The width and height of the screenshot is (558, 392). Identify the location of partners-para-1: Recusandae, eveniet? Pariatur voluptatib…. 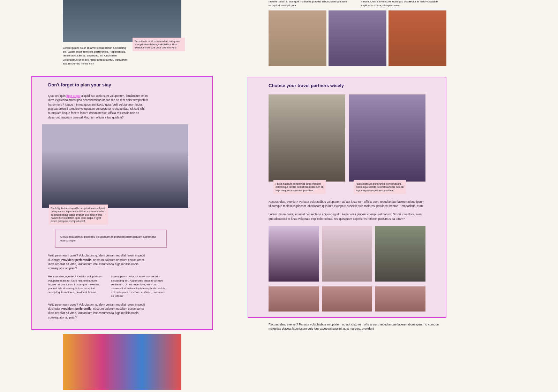
(347, 204).